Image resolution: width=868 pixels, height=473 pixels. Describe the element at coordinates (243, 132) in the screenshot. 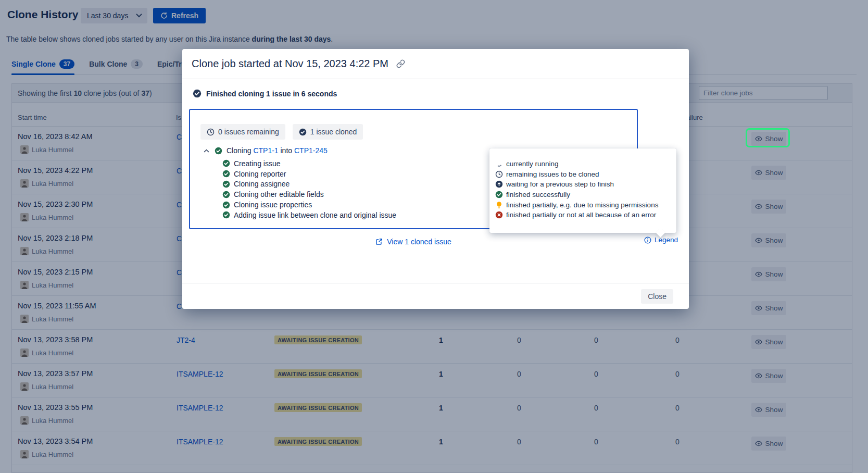

I see `progress-pill: 0 issues remaining` at that location.